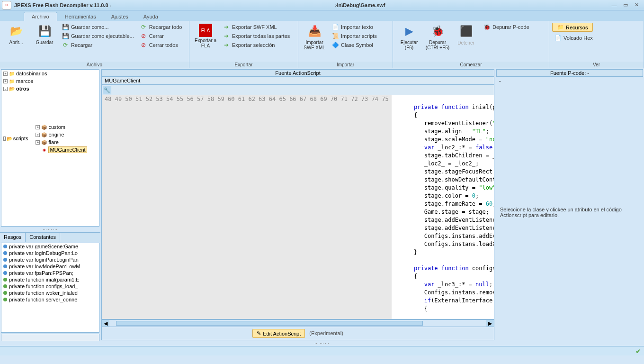 This screenshot has width=644, height=364. Describe the element at coordinates (637, 5) in the screenshot. I see `close-icon: ✕` at that location.